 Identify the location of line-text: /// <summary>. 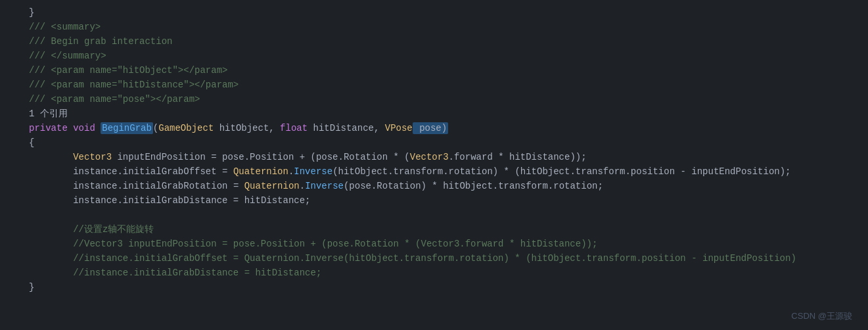
(445, 27).